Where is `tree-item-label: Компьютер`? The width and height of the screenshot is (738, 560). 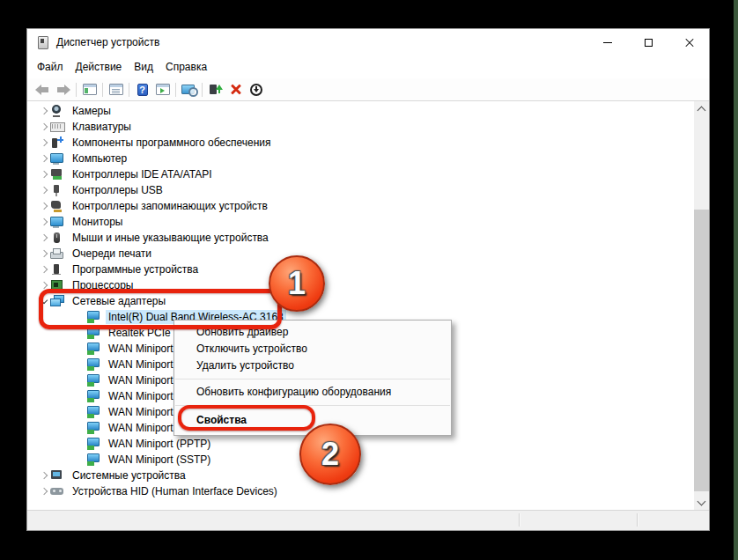
tree-item-label: Компьютер is located at coordinates (100, 158).